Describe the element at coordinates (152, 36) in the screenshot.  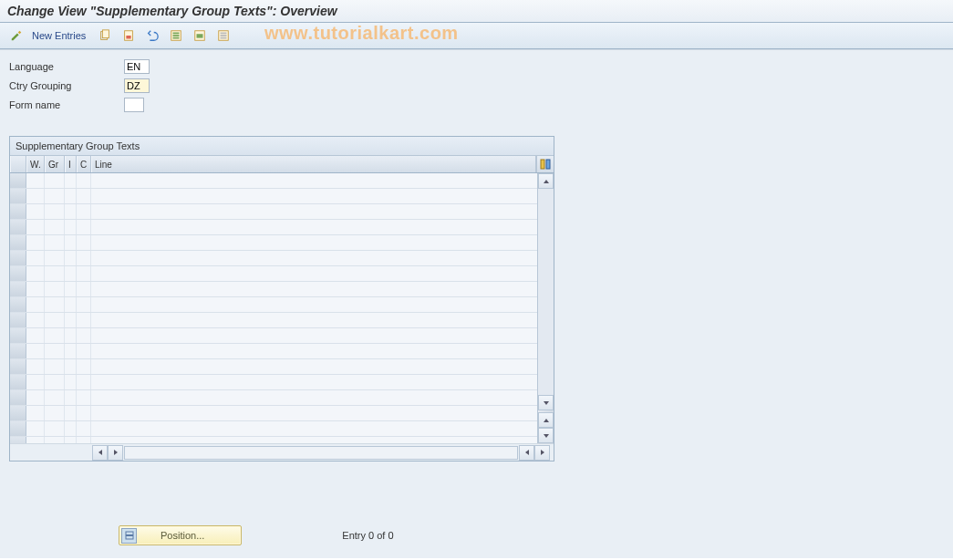
I see `undo-icon` at that location.